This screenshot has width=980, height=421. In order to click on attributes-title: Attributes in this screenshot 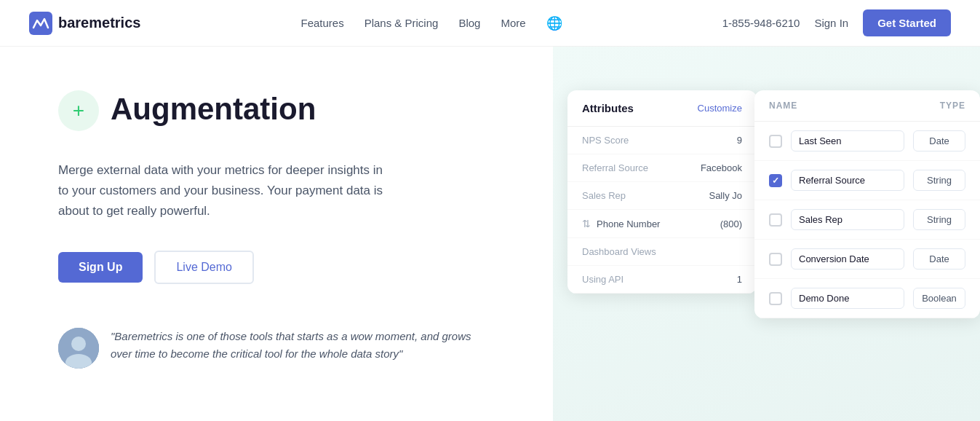, I will do `click(608, 108)`.